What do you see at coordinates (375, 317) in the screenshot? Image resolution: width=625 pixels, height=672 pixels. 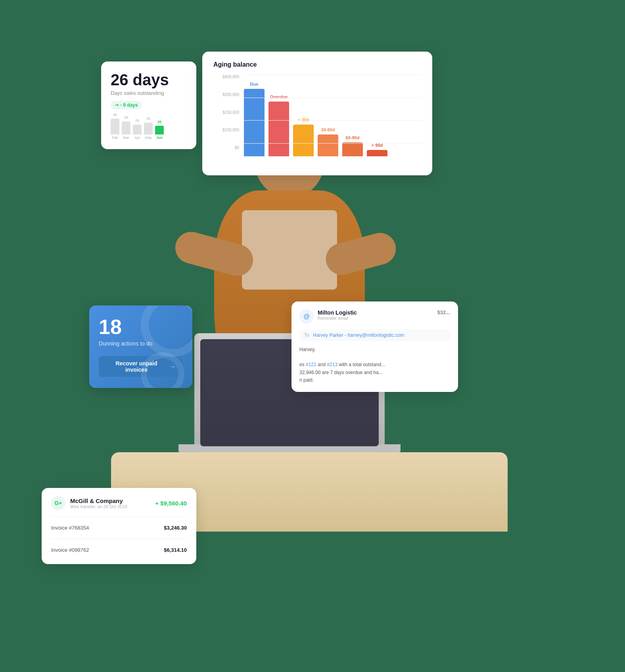 I see `email-header: @ Milton Logistic Reminder email $32...` at bounding box center [375, 317].